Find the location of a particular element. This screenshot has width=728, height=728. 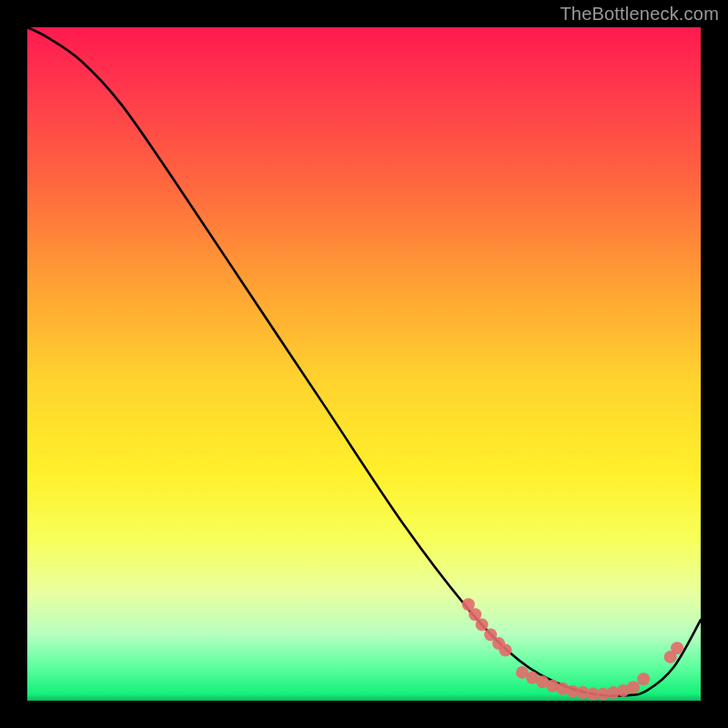

watermark-text: TheBottleneck.com is located at coordinates (639, 15).